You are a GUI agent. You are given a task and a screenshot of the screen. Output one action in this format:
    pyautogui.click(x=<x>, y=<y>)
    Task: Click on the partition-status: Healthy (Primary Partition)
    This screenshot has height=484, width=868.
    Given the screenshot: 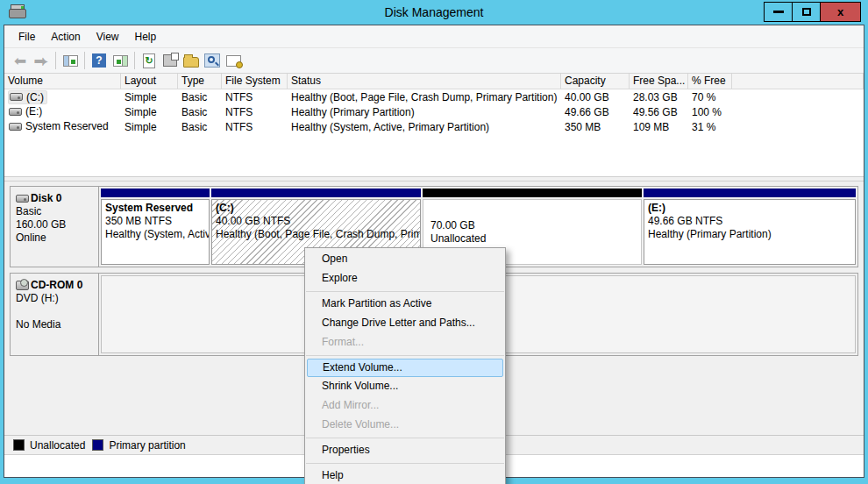 What is the action you would take?
    pyautogui.click(x=750, y=235)
    